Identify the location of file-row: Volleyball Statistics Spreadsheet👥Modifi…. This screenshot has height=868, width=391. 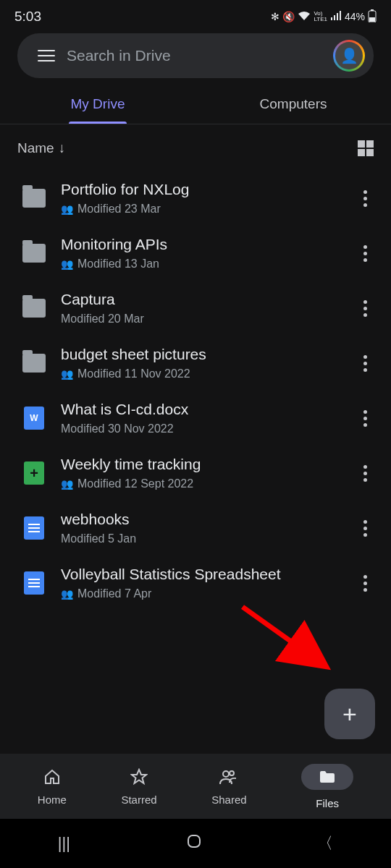
(196, 583).